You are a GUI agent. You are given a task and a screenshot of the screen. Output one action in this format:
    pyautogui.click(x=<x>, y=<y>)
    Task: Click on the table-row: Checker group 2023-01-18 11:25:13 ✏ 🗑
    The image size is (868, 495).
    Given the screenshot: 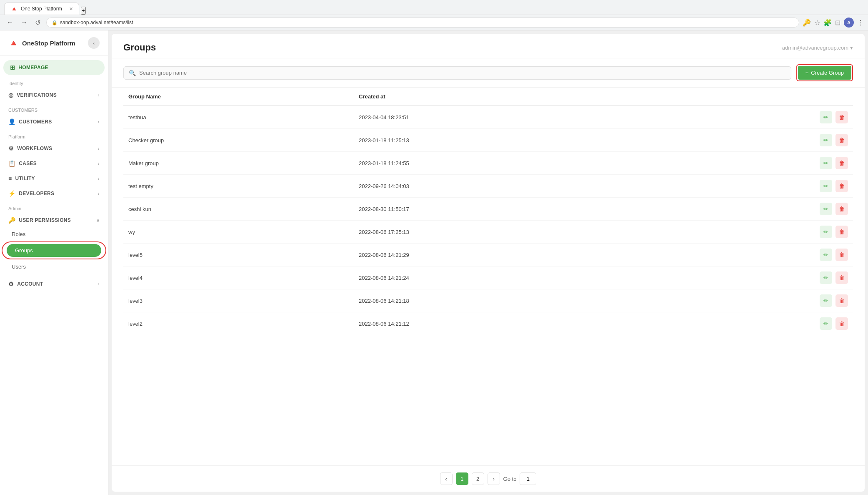 What is the action you would take?
    pyautogui.click(x=488, y=140)
    